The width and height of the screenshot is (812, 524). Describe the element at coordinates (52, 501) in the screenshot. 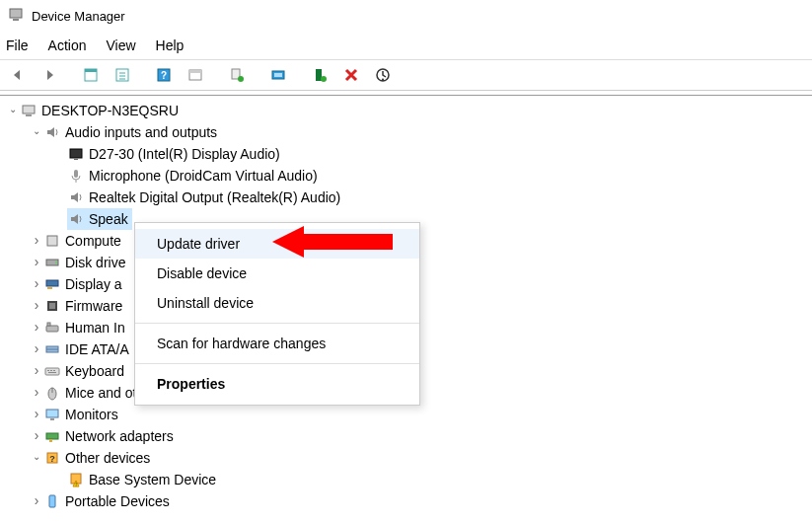

I see `portable-device-icon` at that location.